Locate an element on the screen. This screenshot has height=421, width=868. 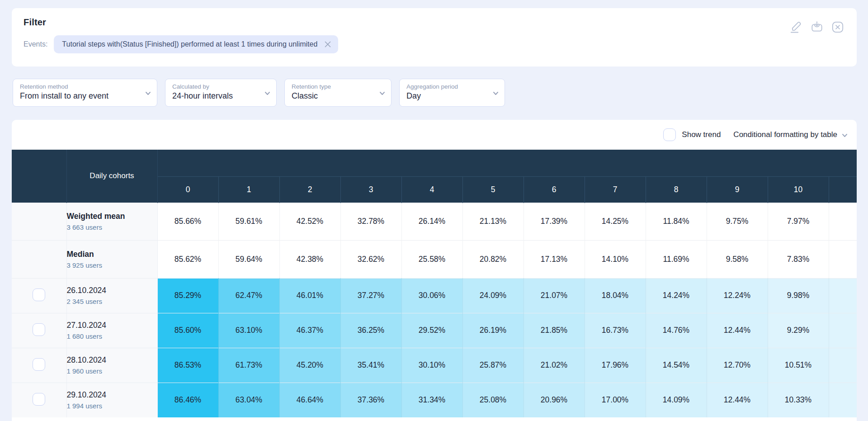
retention-cell-day-10: 7.83% is located at coordinates (798, 259).